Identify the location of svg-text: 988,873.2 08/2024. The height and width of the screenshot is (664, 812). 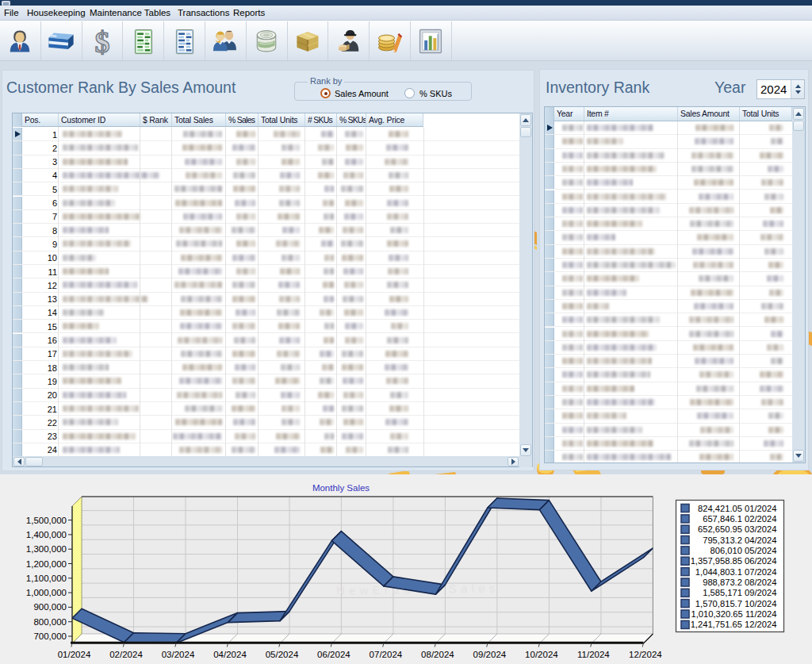
(739, 582).